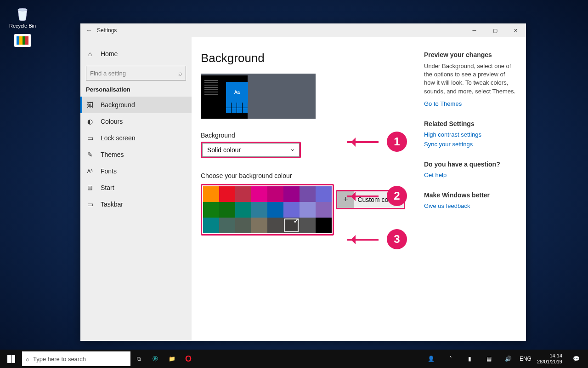  What do you see at coordinates (136, 188) in the screenshot?
I see `sidebar-item-start: ⊞ Start` at bounding box center [136, 188].